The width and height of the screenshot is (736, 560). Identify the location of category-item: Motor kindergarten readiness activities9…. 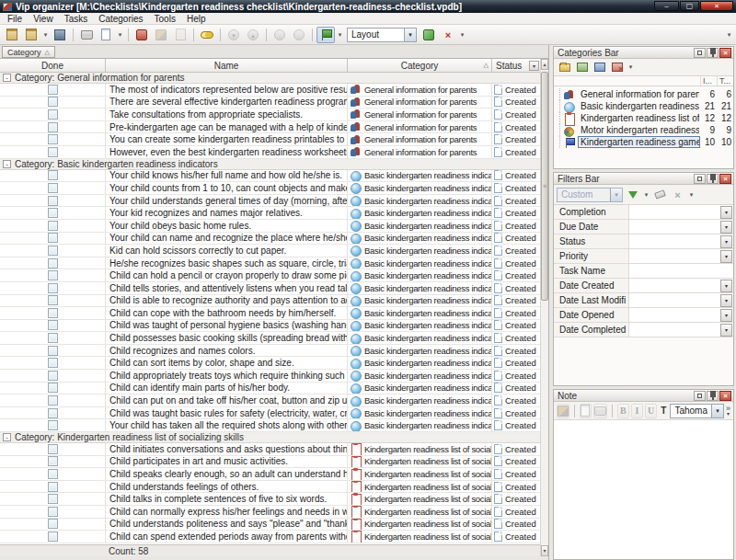
(644, 131).